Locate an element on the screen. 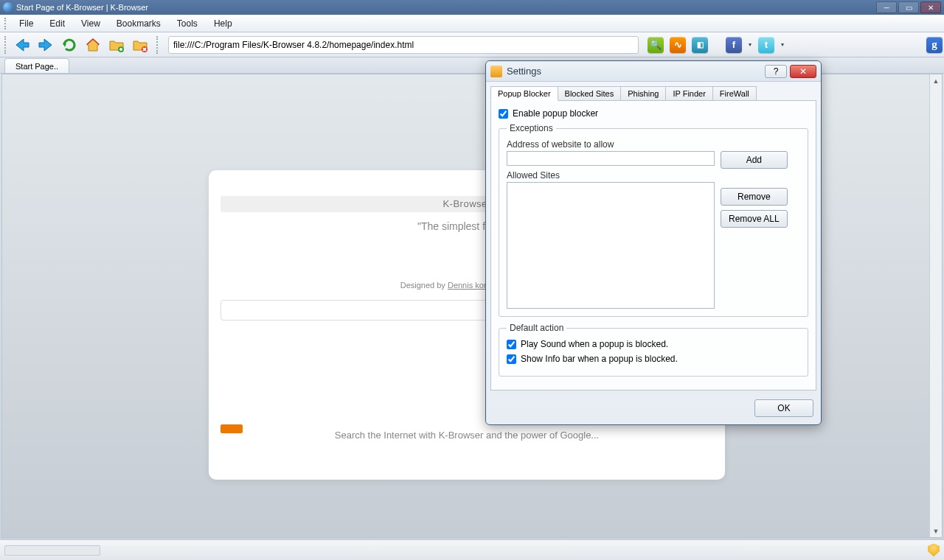  forward-arrow-icon is located at coordinates (46, 45).